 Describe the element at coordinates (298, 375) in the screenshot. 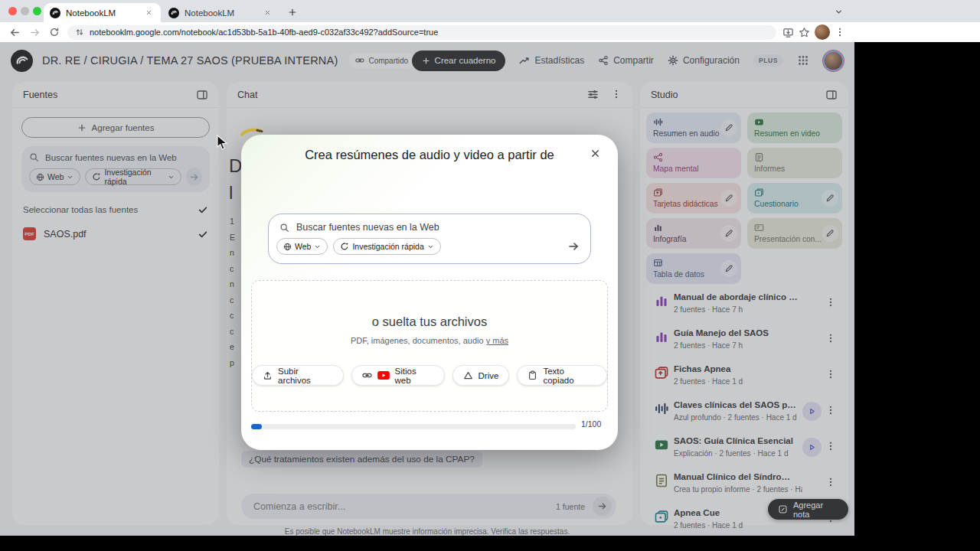

I see `upload-files-chip: Subir archivos` at that location.